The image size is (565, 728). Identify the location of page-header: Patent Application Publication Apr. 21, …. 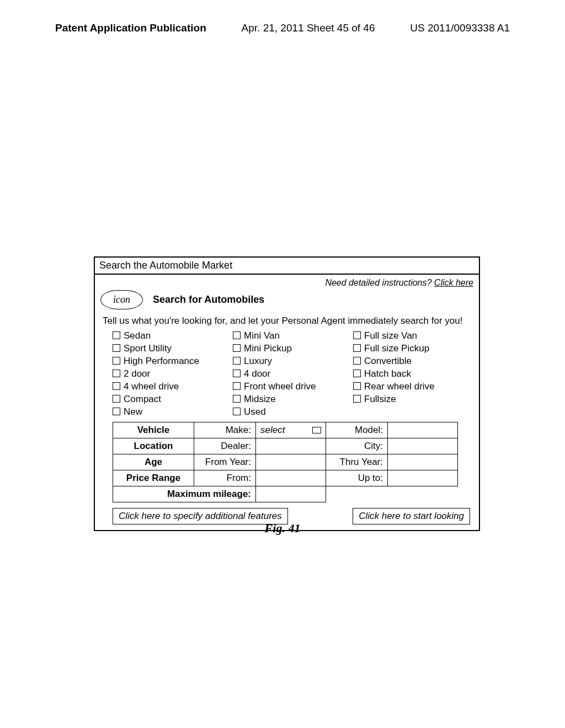
(282, 20).